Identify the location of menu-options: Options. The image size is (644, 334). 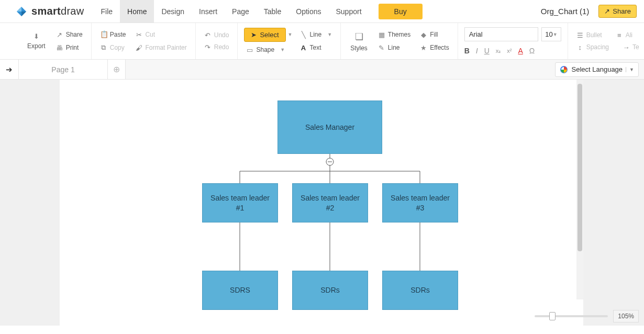
(308, 12).